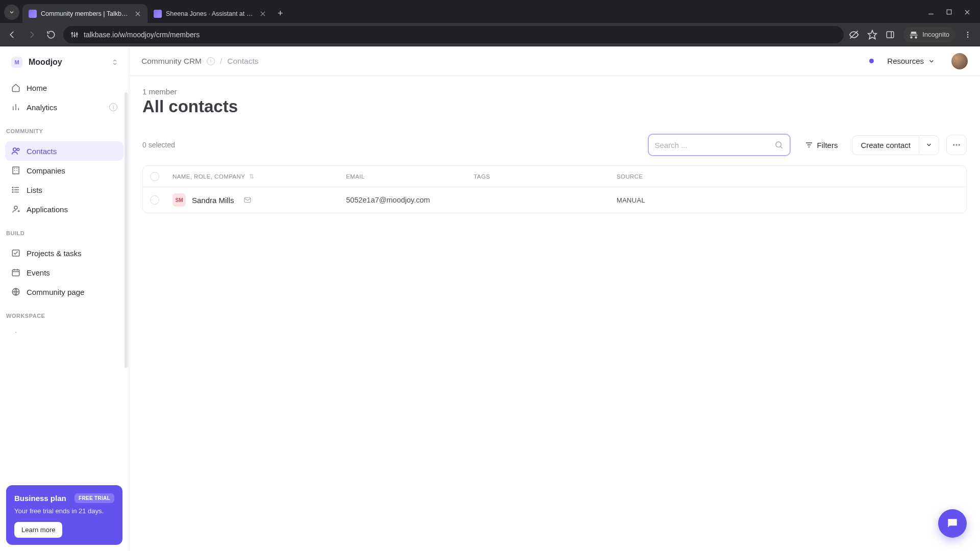  What do you see at coordinates (715, 145) in the screenshot?
I see `search-input` at bounding box center [715, 145].